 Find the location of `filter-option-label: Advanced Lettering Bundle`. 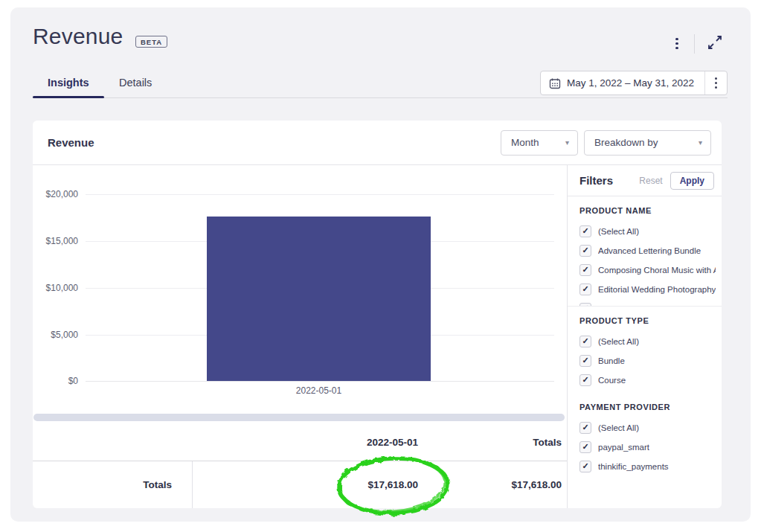

filter-option-label: Advanced Lettering Bundle is located at coordinates (649, 251).